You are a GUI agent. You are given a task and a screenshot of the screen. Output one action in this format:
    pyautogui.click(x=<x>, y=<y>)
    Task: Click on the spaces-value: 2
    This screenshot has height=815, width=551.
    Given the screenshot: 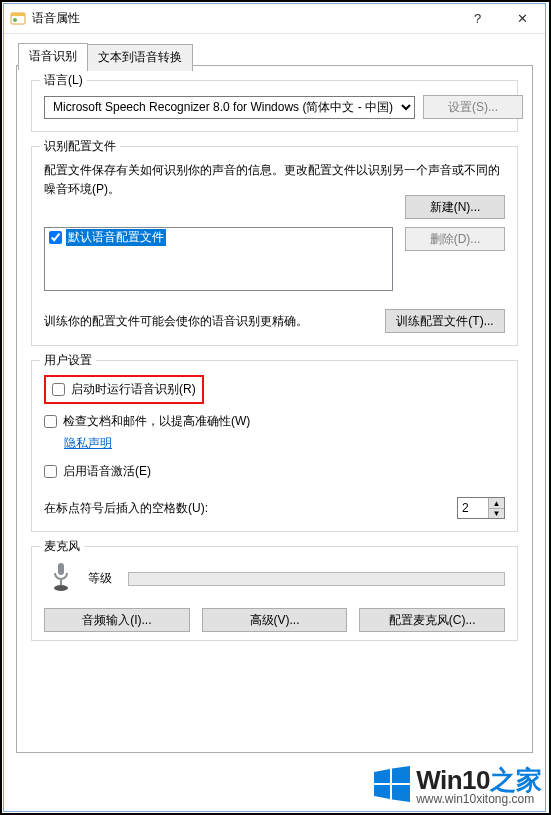 What is the action you would take?
    pyautogui.click(x=473, y=508)
    